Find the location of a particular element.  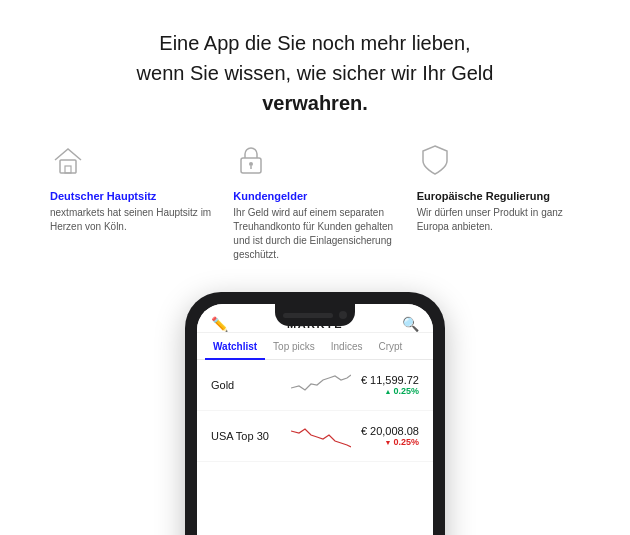

tab-watchlist: Watchlist is located at coordinates (235, 346).